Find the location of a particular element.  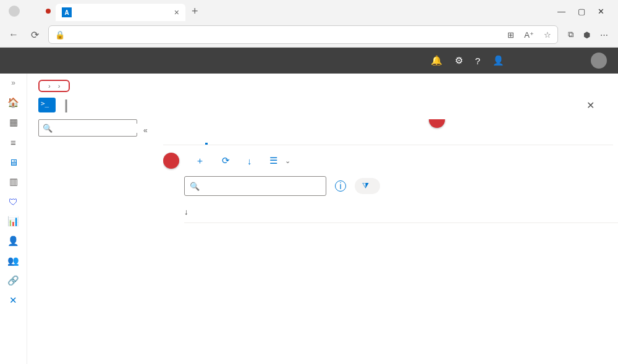

page-title: | is located at coordinates (66, 105).